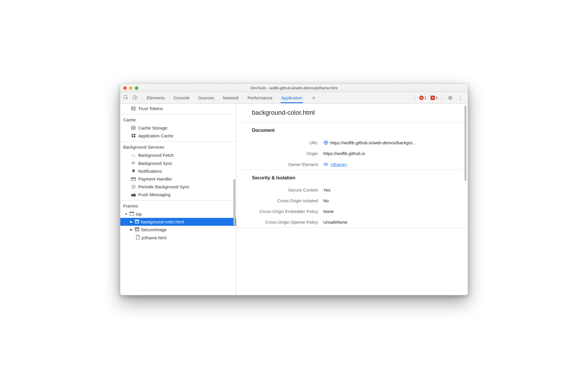  What do you see at coordinates (131, 88) in the screenshot?
I see `minimize-window-button` at bounding box center [131, 88].